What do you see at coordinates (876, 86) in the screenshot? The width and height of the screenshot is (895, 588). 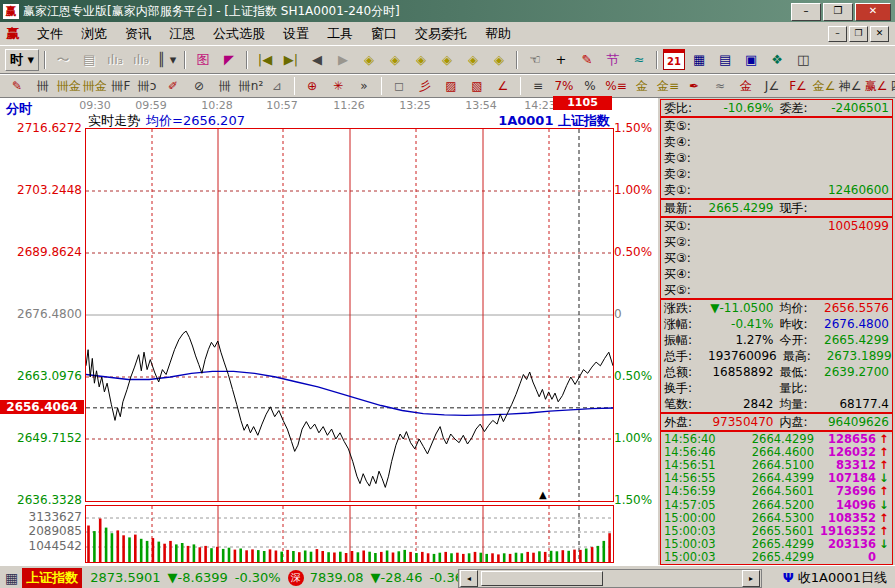 I see `ying-angle-tool: 赢∠` at bounding box center [876, 86].